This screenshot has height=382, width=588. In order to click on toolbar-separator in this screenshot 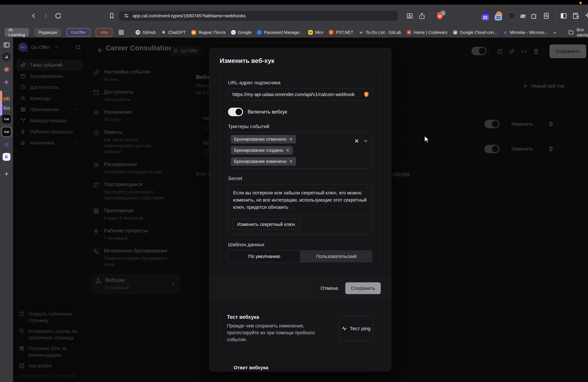, I will do `click(430, 16)`.